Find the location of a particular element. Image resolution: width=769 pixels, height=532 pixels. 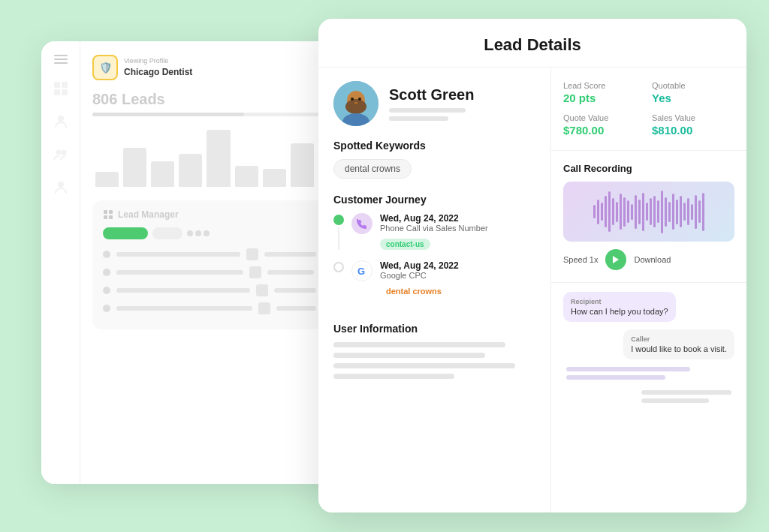

sidebar-icon-dashboard is located at coordinates (61, 89).